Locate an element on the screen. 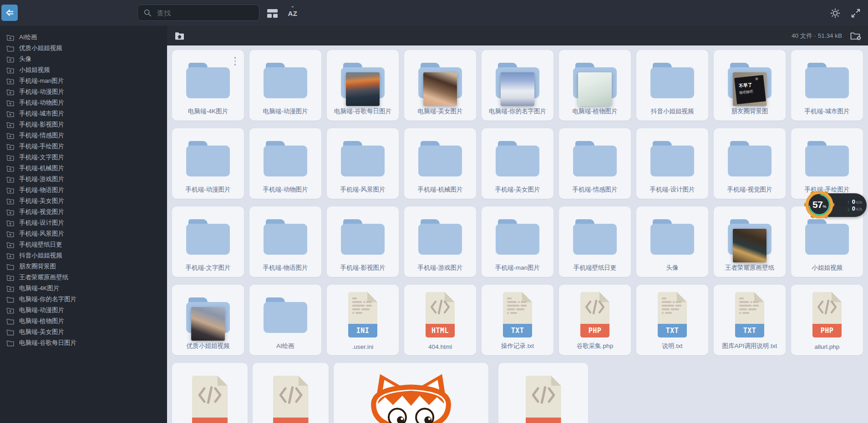 The image size is (868, 423). theme-toggle-button is located at coordinates (835, 13).